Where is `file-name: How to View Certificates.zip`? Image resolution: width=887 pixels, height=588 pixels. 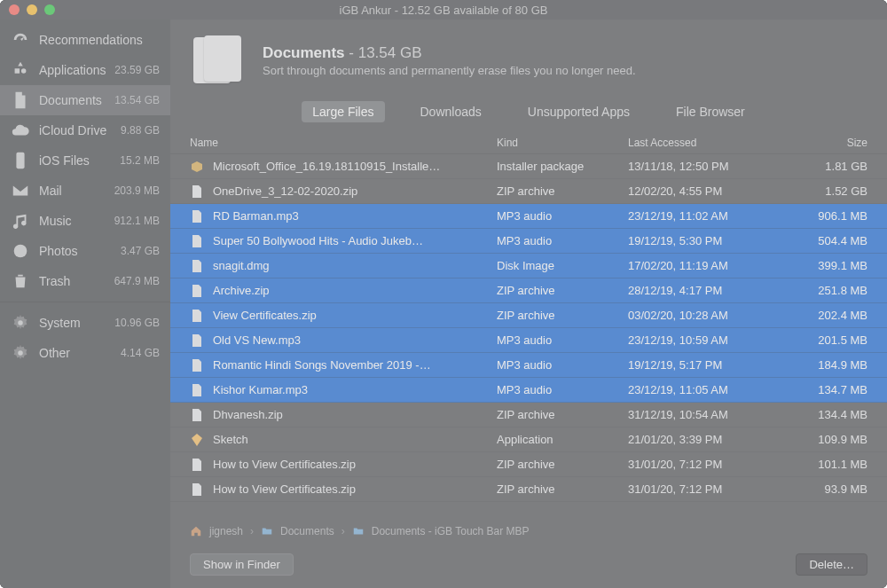 file-name: How to View Certificates.zip is located at coordinates (284, 490).